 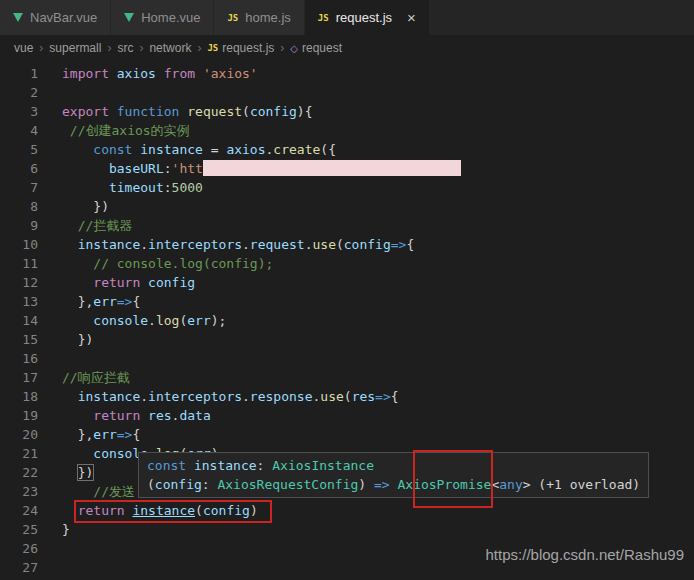 I want to click on tab-home-js: JShome.js, so click(x=259, y=18).